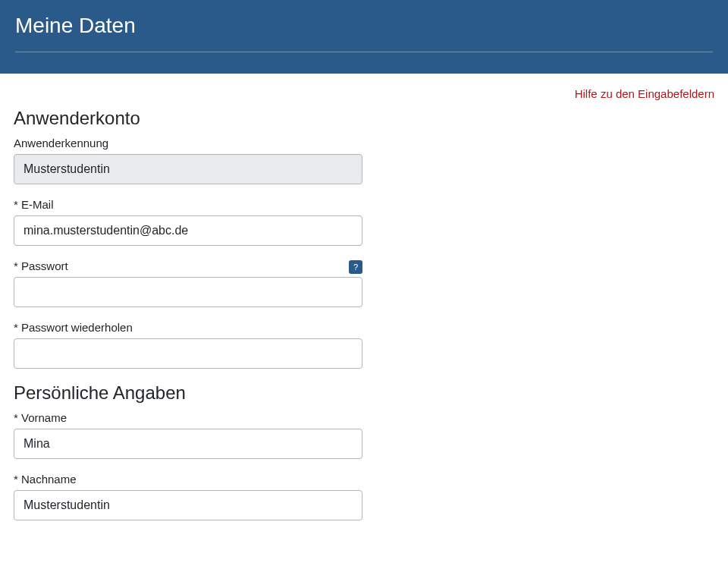  Describe the element at coordinates (188, 169) in the screenshot. I see `username-input` at that location.